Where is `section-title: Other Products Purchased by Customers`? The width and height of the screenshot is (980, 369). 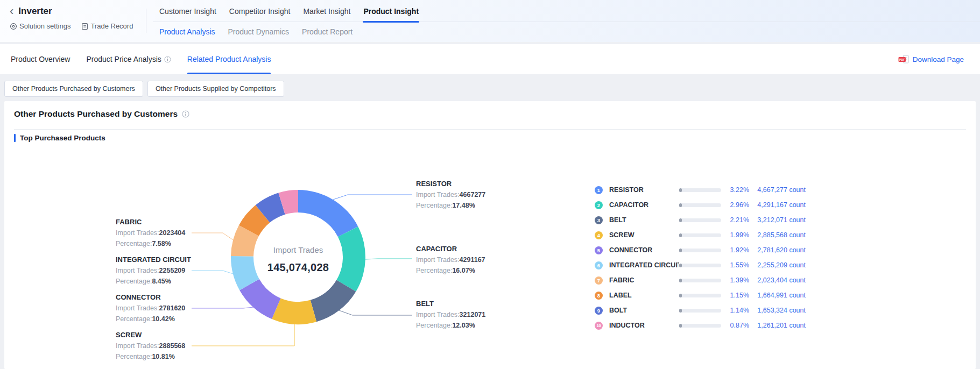
section-title: Other Products Purchased by Customers is located at coordinates (96, 114).